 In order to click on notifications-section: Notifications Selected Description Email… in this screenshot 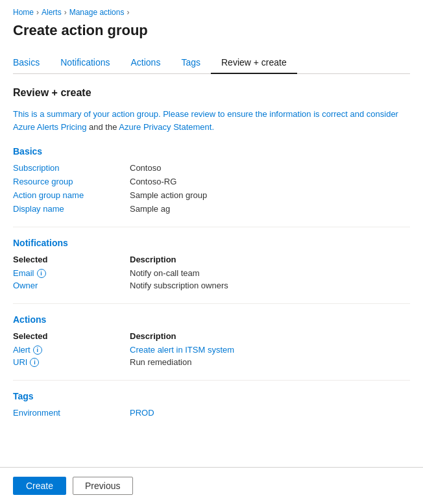, I will do `click(212, 264)`.